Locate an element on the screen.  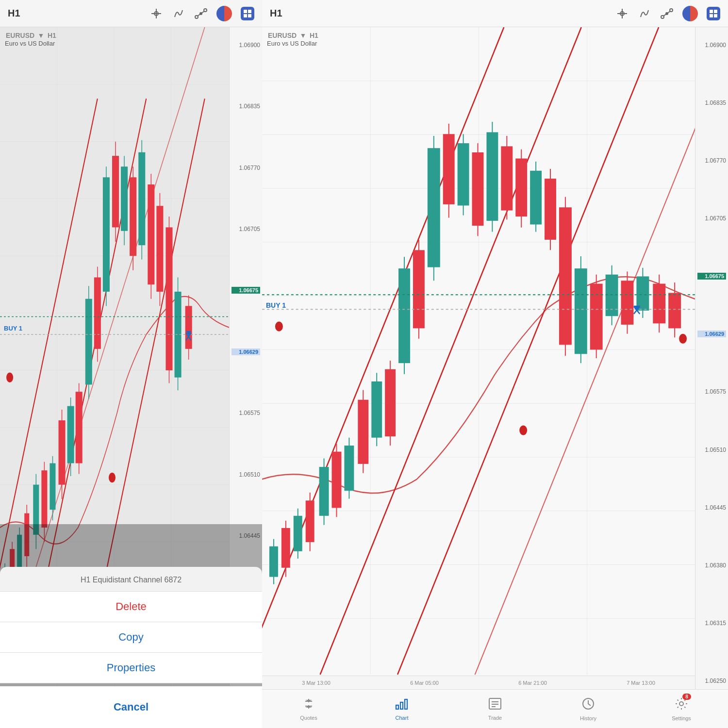
time-tick-r: 7 Mar 13:00 is located at coordinates (641, 683).